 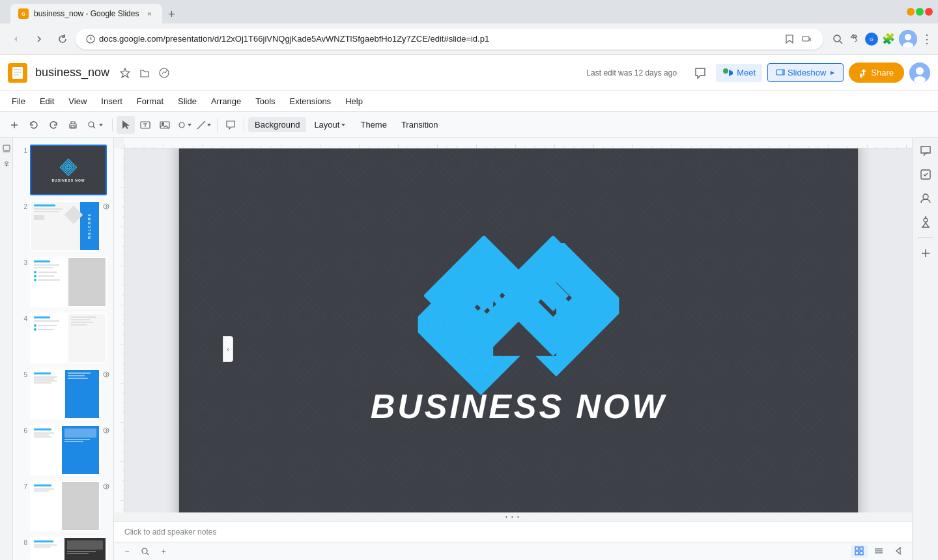 I want to click on back-button, so click(x=16, y=39).